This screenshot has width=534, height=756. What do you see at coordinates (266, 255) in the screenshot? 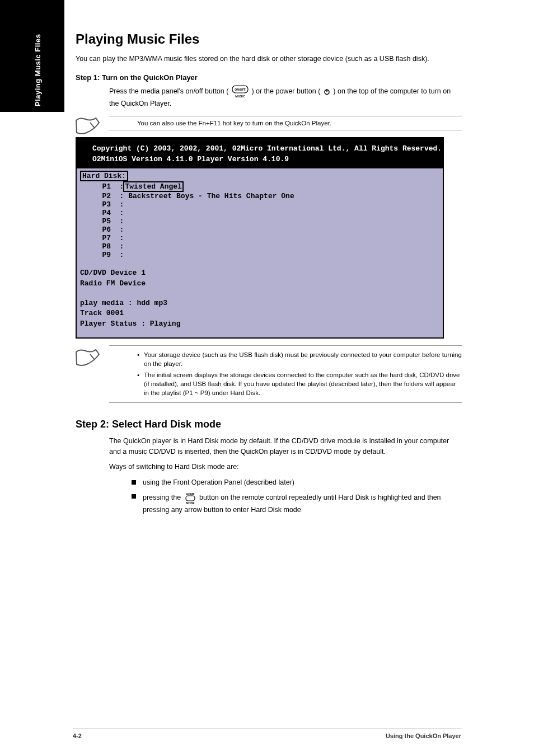
I see `playlist-row: P9 :` at bounding box center [266, 255].